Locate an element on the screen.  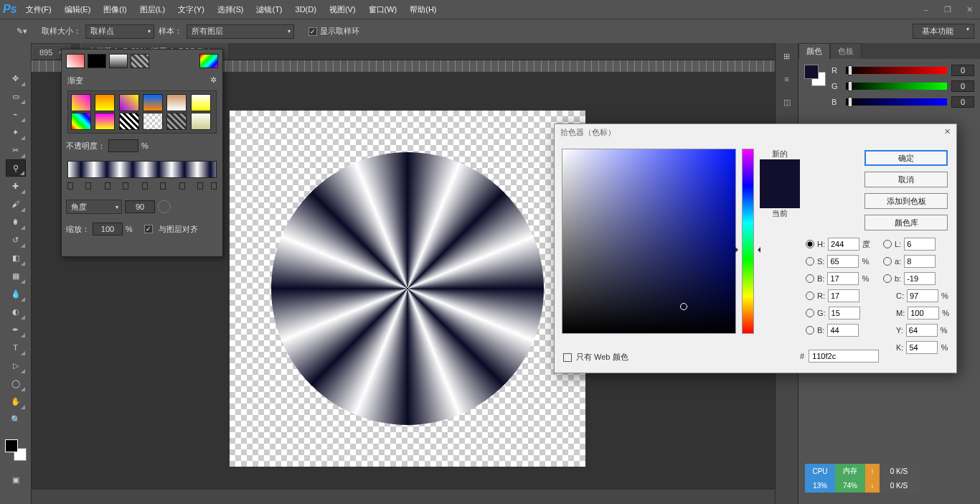
a-input is located at coordinates (920, 261).